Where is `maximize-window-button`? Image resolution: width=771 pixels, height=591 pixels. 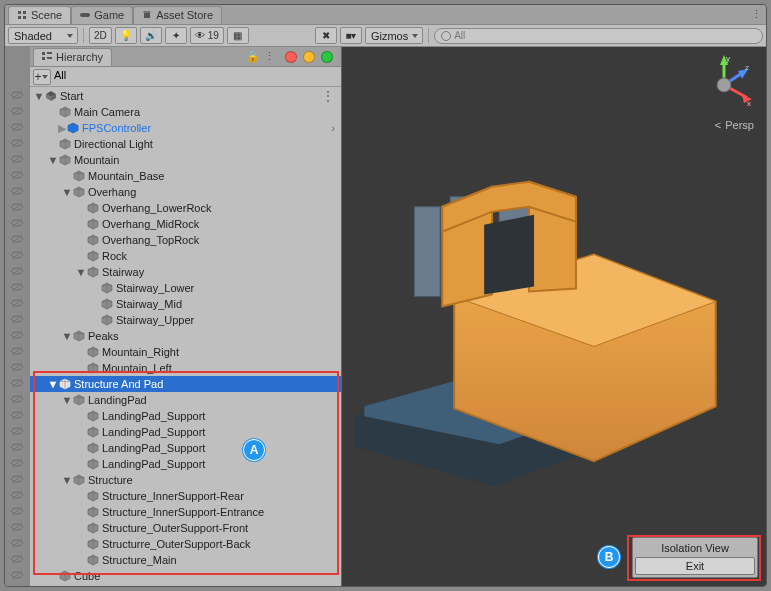
maximize-window-button is located at coordinates (327, 57).